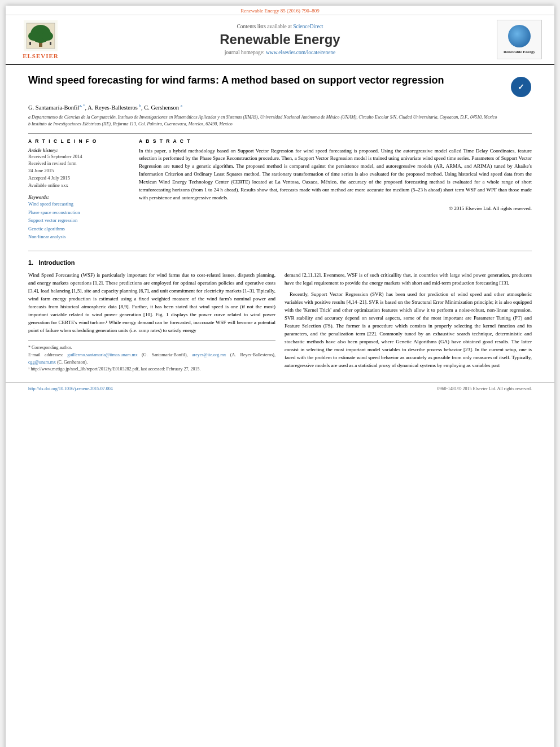  Describe the element at coordinates (280, 121) in the screenshot. I see `affiliations: a Departamento de Ciencias de la Computa…` at that location.